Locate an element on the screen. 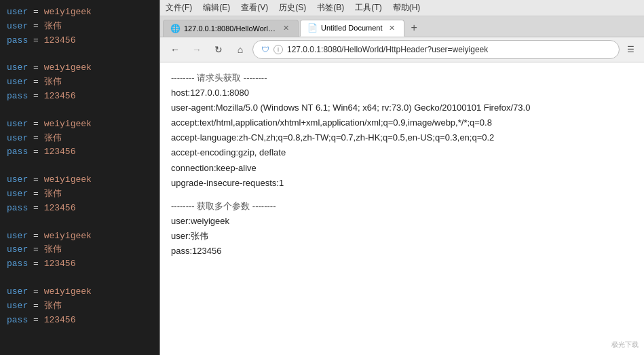 This screenshot has width=644, height=355. shield-icon: 🛡 is located at coordinates (265, 50).